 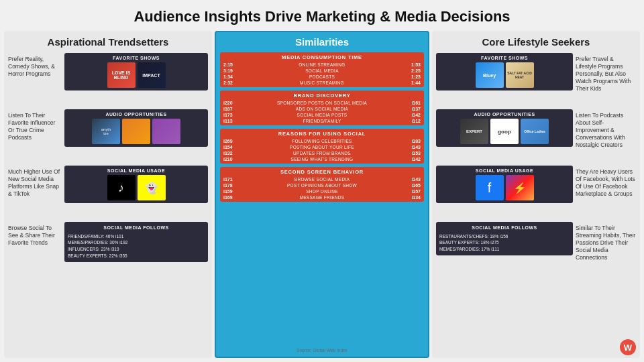 I want to click on brand-row-1-right: i161, so click(x=413, y=103).